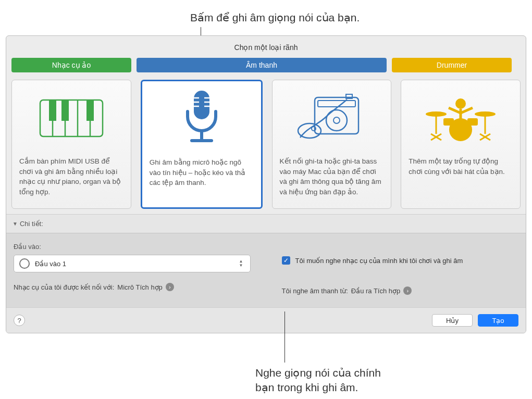 The height and width of the screenshot is (399, 532). I want to click on input-selected-value: Đầu vào 1, so click(51, 264).